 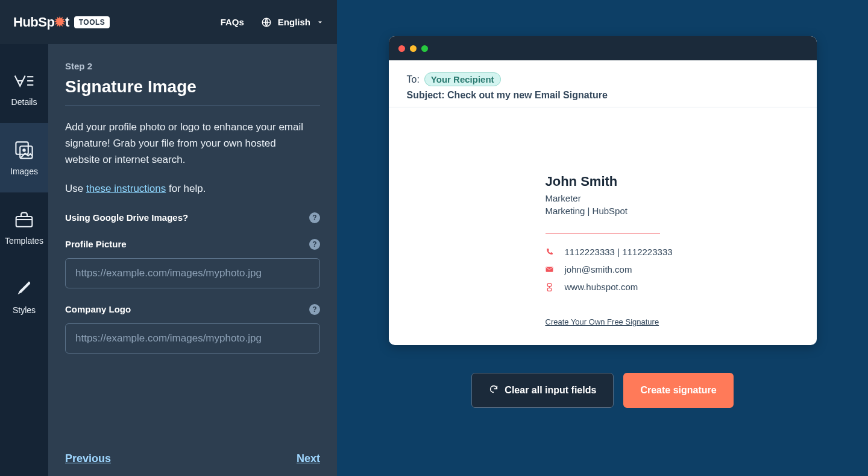 What do you see at coordinates (24, 310) in the screenshot?
I see `rail-label: Styles` at bounding box center [24, 310].